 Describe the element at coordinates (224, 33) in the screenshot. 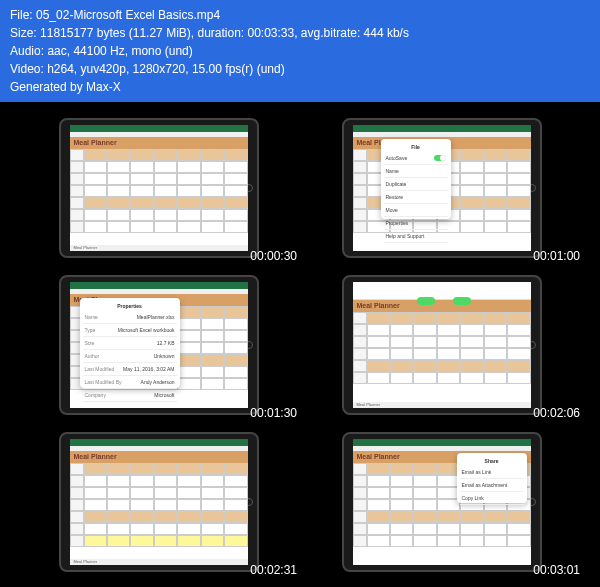

I see `filesize: 11815177 bytes (11.27 MiB), duration: 00…` at that location.